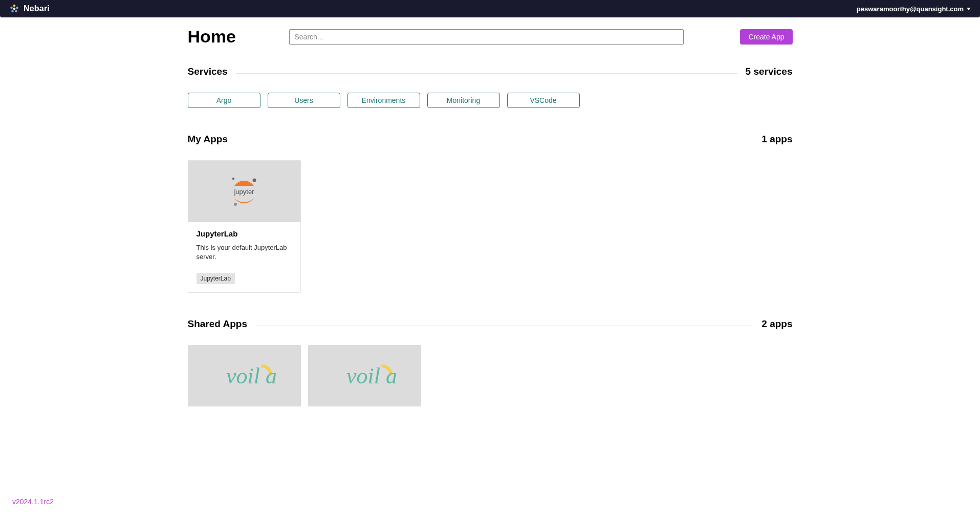 This screenshot has height=517, width=980. I want to click on topbar-left: Nebari, so click(30, 9).